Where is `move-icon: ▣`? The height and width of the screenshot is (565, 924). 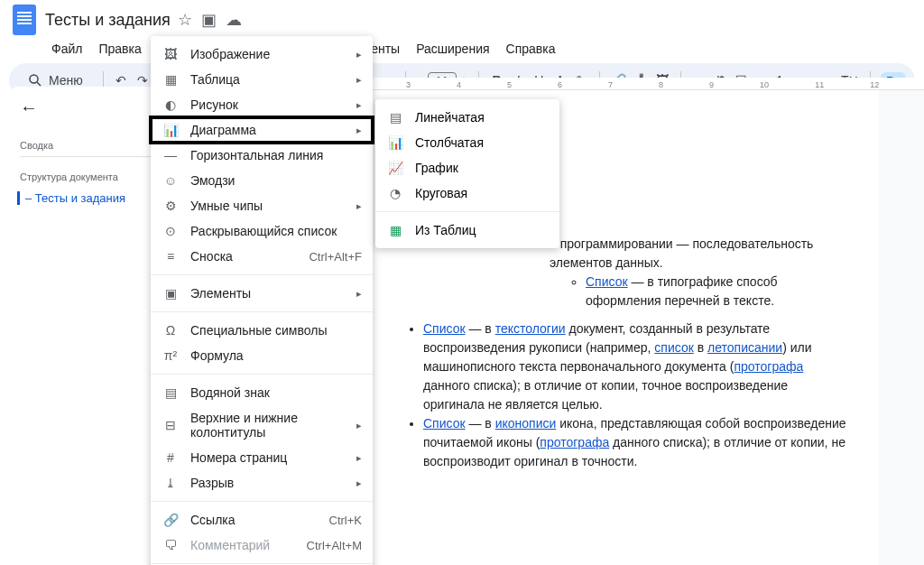
move-icon: ▣ is located at coordinates (209, 20).